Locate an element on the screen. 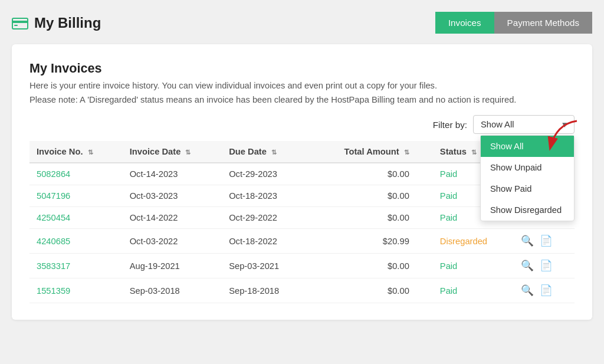 The width and height of the screenshot is (604, 364). invoice-link: 5082864 is located at coordinates (53, 174).